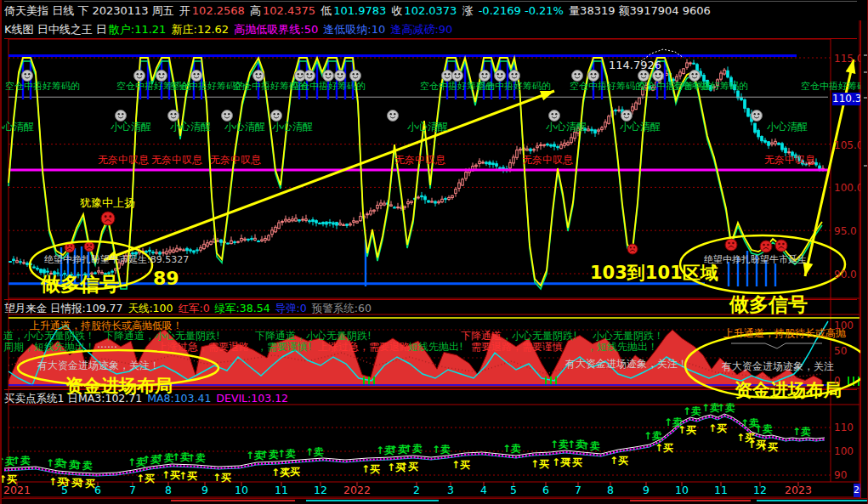  Describe the element at coordinates (357, 490) in the screenshot. I see `x-axis-label: 2022` at that location.